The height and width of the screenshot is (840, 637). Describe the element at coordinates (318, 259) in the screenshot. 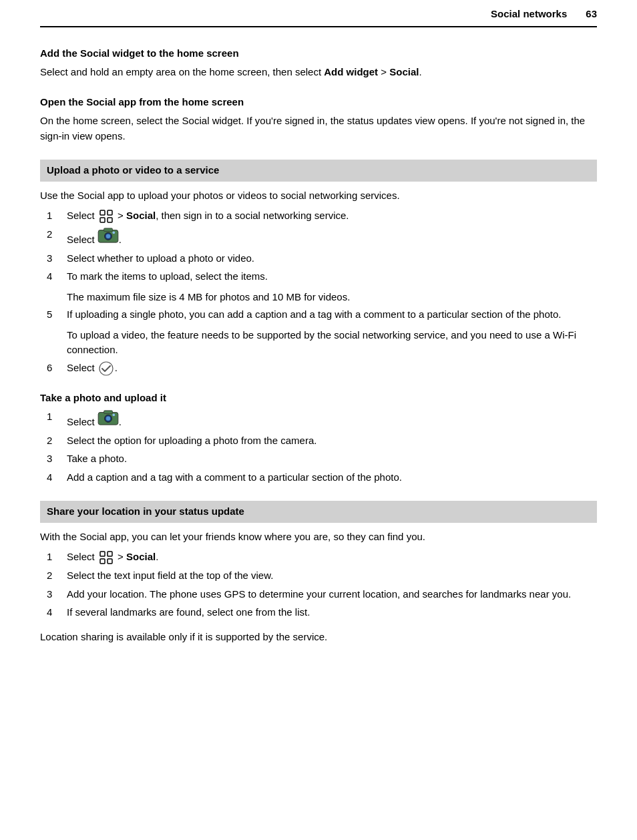

I see `list-item: 3 Select whether to upload a photo or vi…` at that location.